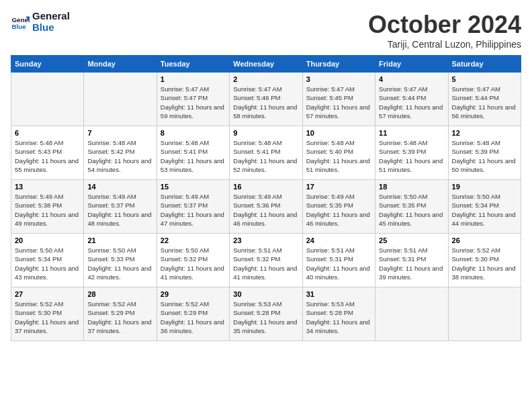 The image size is (532, 411). Describe the element at coordinates (339, 133) in the screenshot. I see `day-number: 10` at that location.